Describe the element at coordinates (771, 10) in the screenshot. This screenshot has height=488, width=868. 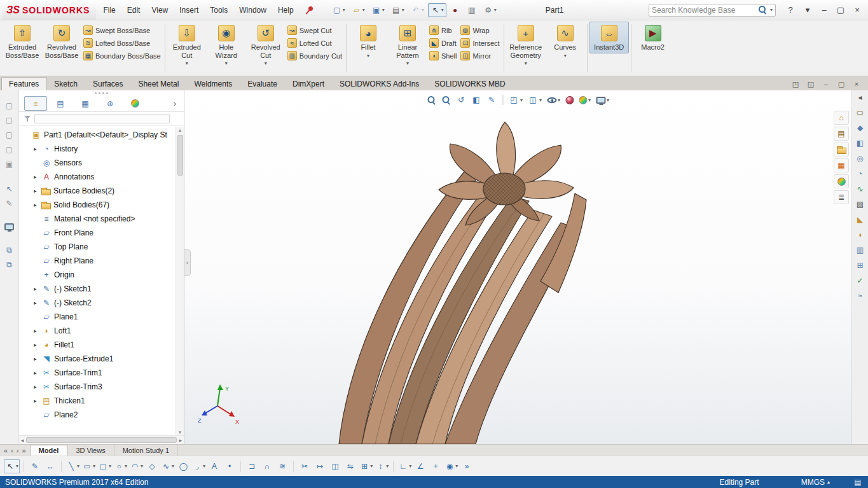
I see `search-dropdown-caret-icon: ▾` at that location.